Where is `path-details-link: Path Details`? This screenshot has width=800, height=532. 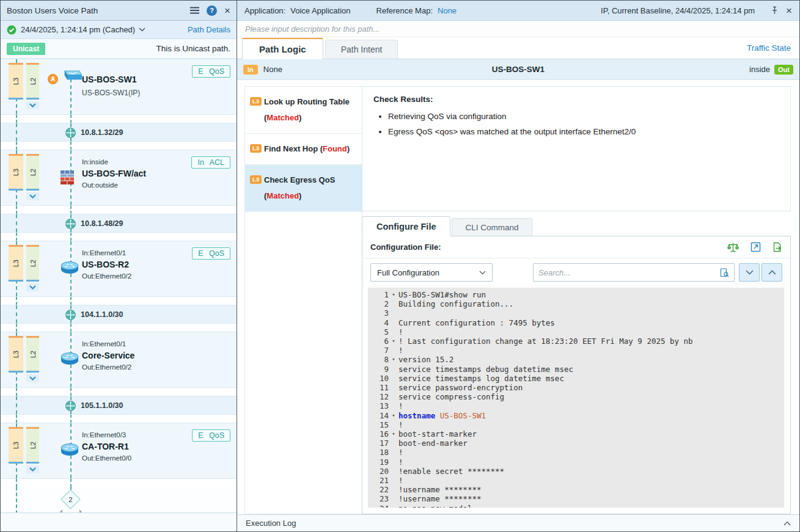 path-details-link: Path Details is located at coordinates (209, 29).